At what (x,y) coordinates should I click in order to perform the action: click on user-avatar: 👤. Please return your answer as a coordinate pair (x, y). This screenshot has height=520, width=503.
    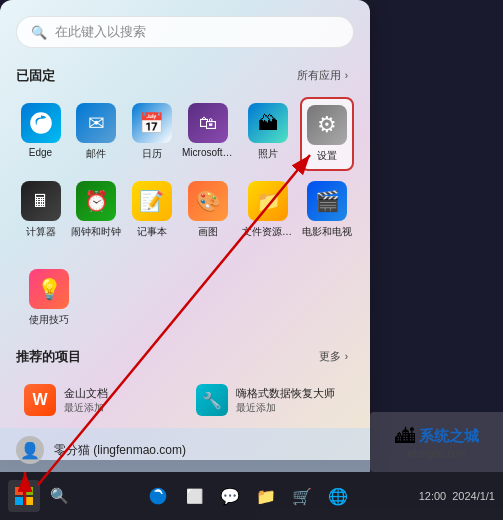
    Looking at the image, I should click on (30, 450).